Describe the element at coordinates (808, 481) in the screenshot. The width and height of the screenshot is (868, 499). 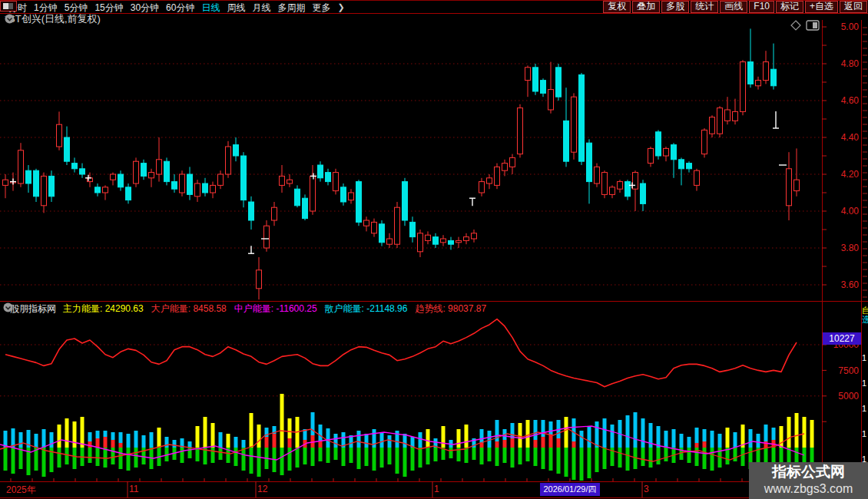
I see `watermark: 指标公式网 www.zbgs3.com` at that location.